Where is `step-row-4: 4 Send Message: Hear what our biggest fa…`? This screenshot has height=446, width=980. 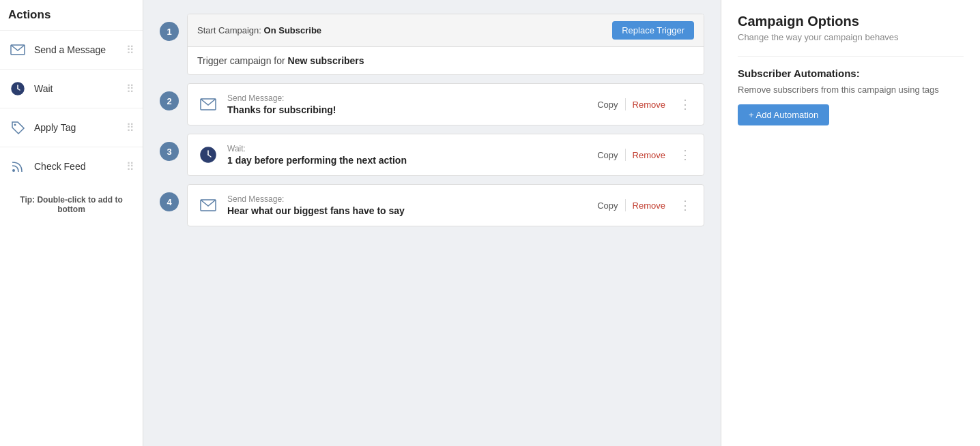
step-row-4: 4 Send Message: Hear what our biggest fa… is located at coordinates (432, 205).